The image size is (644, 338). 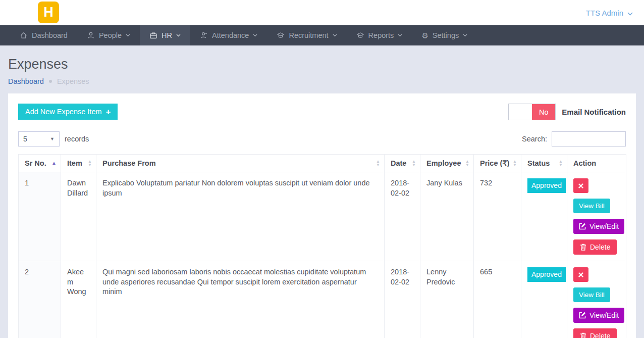 What do you see at coordinates (165, 35) in the screenshot?
I see `nav-item-hr: HR` at bounding box center [165, 35].